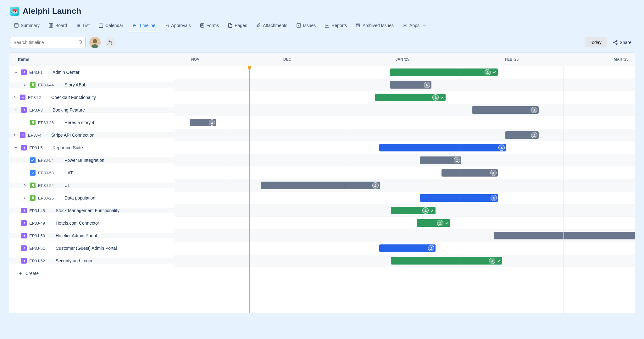 This screenshot has width=644, height=339. I want to click on story-icon, so click(33, 198).